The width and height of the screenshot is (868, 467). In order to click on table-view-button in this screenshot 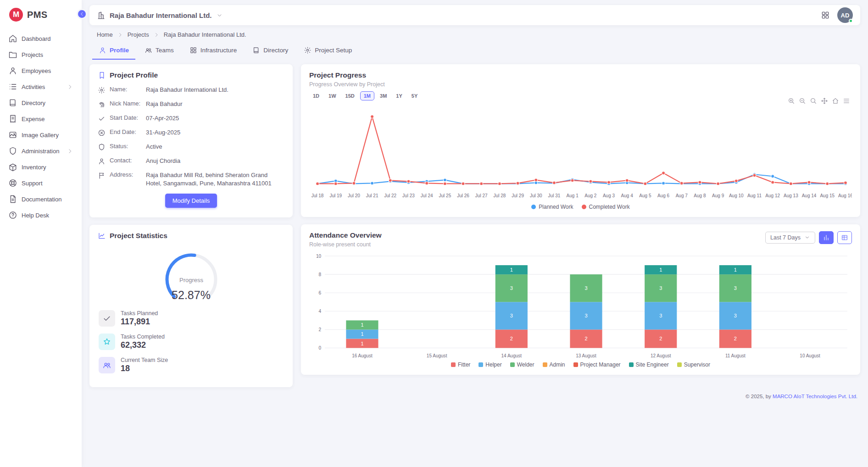, I will do `click(845, 238)`.